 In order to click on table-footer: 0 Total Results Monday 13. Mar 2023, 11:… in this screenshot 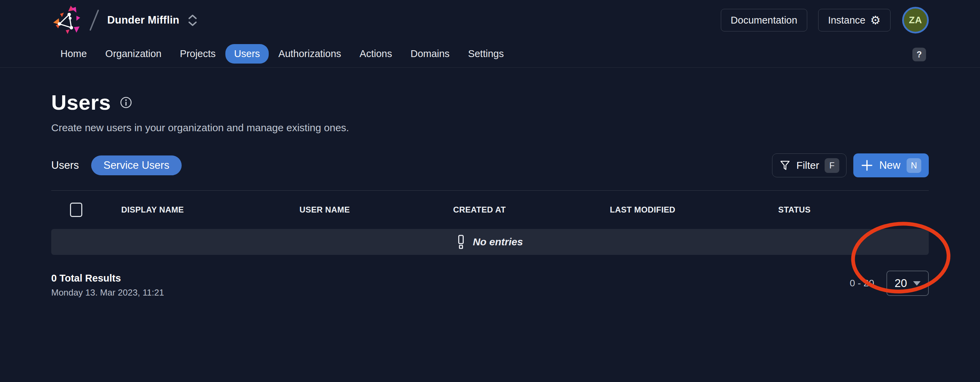, I will do `click(490, 285)`.